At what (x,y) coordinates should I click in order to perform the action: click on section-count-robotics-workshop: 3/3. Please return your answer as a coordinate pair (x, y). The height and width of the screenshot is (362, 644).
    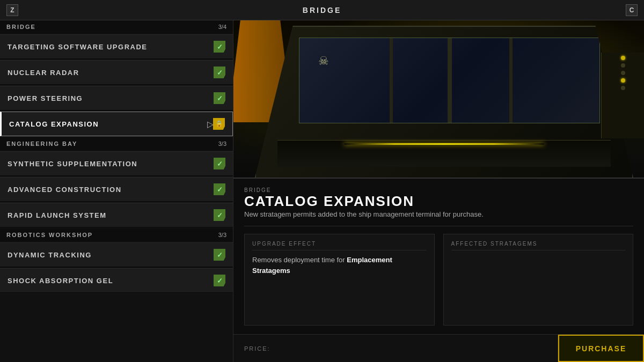
    Looking at the image, I should click on (222, 235).